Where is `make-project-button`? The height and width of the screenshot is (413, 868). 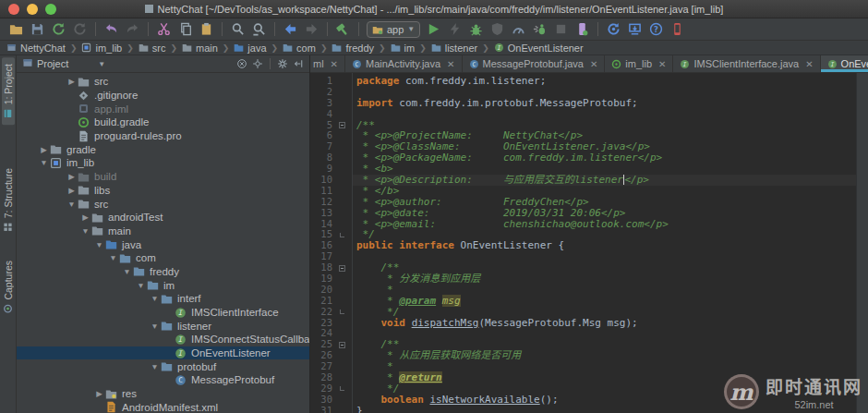
make-project-button is located at coordinates (344, 30).